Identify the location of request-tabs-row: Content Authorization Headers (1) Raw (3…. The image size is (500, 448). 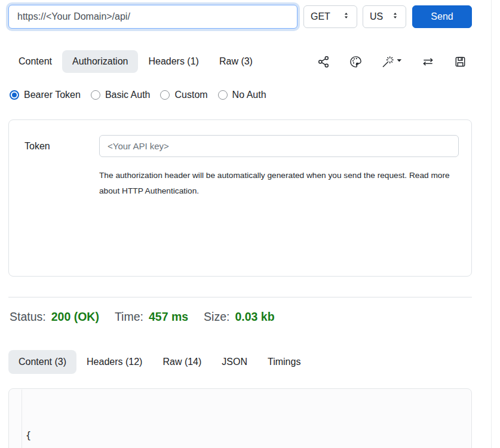
(240, 62).